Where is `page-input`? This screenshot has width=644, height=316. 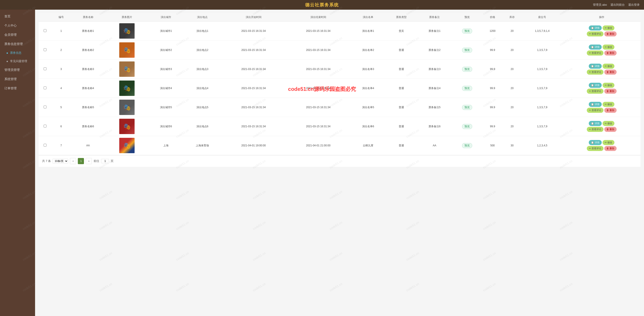
page-input is located at coordinates (105, 161).